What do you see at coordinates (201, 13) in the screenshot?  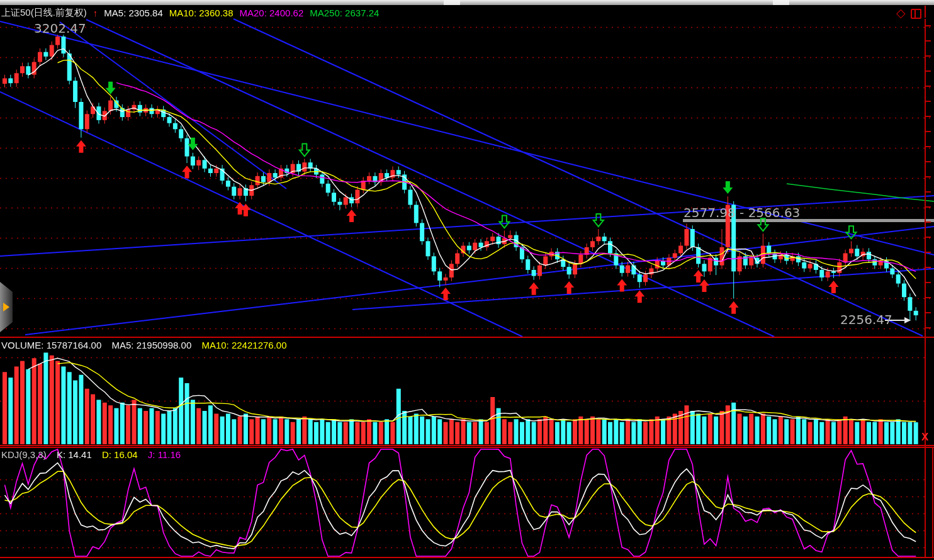 I see `ma10-value: MA10: 2360.38` at bounding box center [201, 13].